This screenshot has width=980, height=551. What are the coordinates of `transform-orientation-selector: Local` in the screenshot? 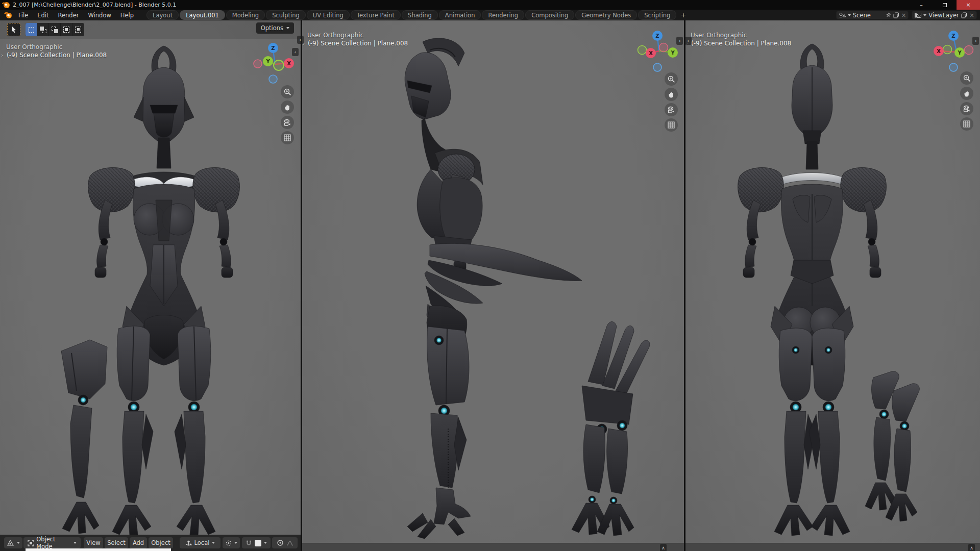 It's located at (200, 543).